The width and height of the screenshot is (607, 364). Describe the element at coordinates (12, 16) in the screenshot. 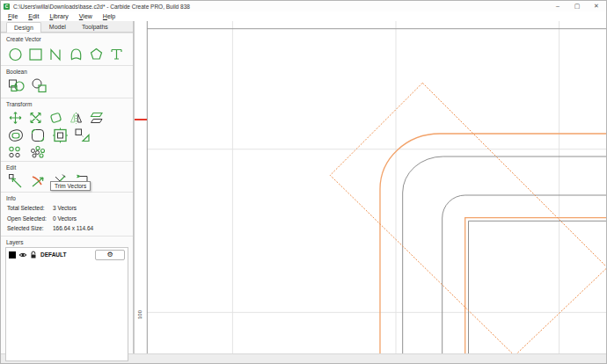

I see `menu-file: File` at that location.